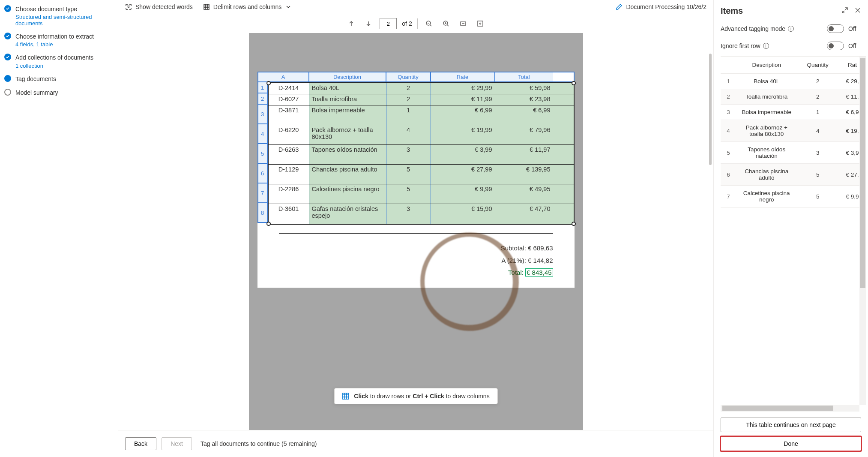 The width and height of the screenshot is (868, 457). What do you see at coordinates (835, 46) in the screenshot?
I see `ignore-first-toggle` at bounding box center [835, 46].